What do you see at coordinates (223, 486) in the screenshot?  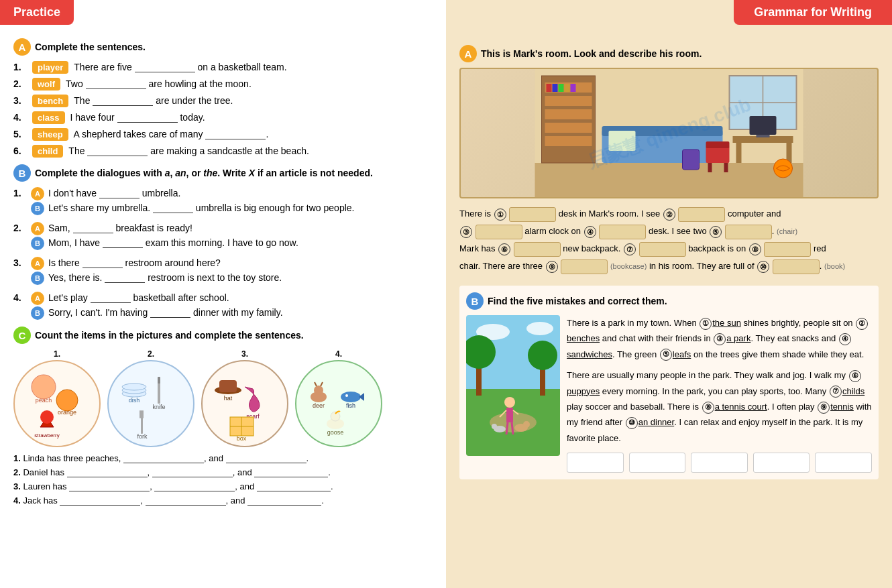 I see `sentence-3: 3. Lauren has , , and .` at bounding box center [223, 486].